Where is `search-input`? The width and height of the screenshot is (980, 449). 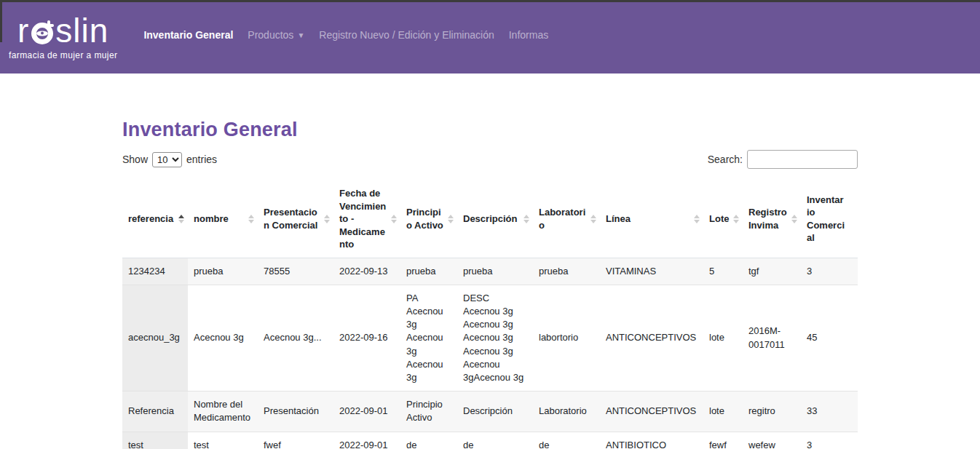
search-input is located at coordinates (802, 159).